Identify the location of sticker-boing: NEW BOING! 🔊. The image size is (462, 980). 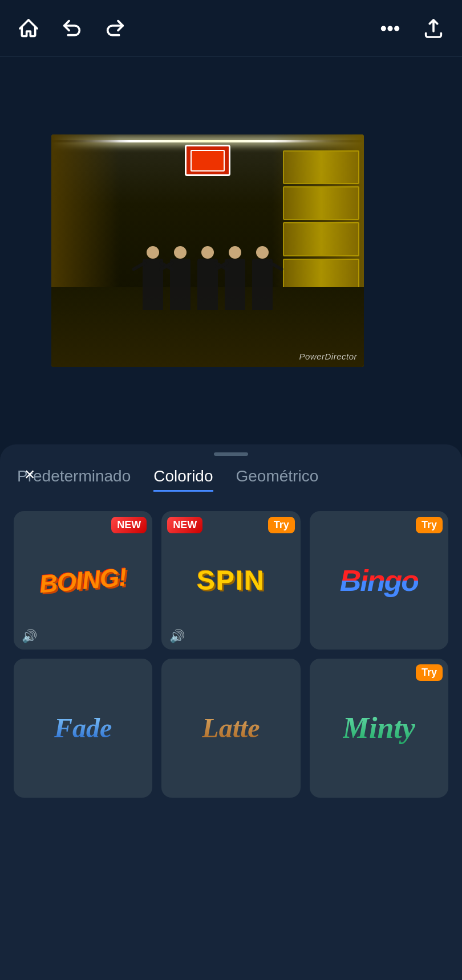
(83, 580).